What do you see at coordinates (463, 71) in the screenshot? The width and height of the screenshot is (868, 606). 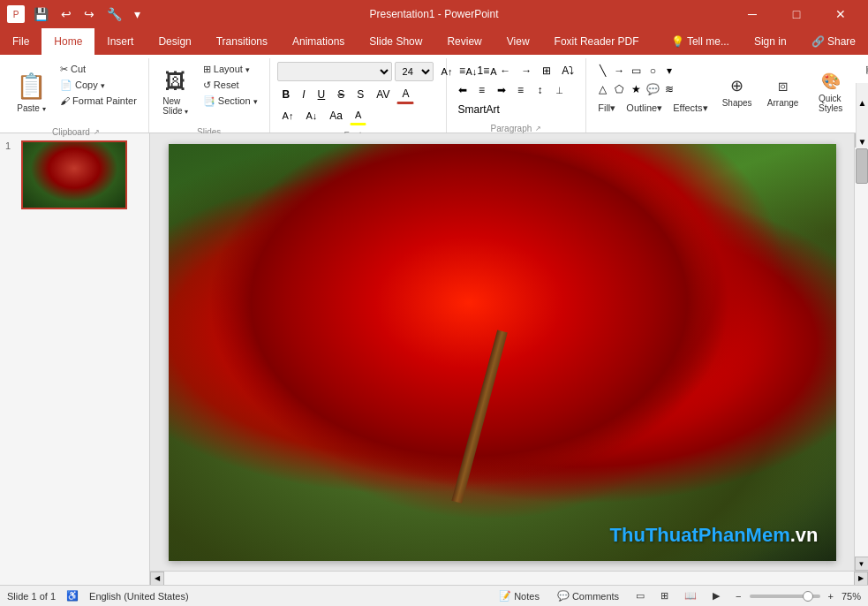 I see `bullets-button: ≡` at bounding box center [463, 71].